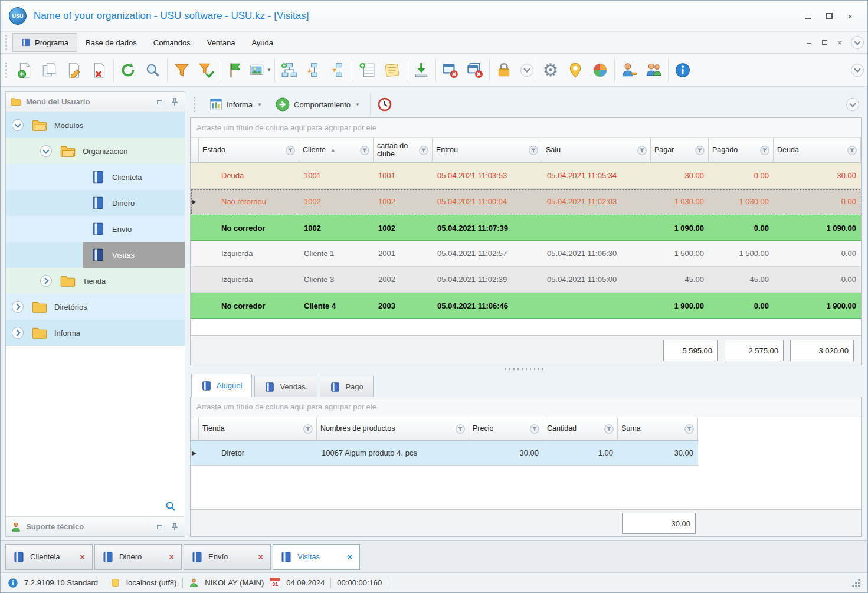 The height and width of the screenshot is (593, 868). Describe the element at coordinates (96, 229) in the screenshot. I see `sidebar-item-envio: Envío` at that location.